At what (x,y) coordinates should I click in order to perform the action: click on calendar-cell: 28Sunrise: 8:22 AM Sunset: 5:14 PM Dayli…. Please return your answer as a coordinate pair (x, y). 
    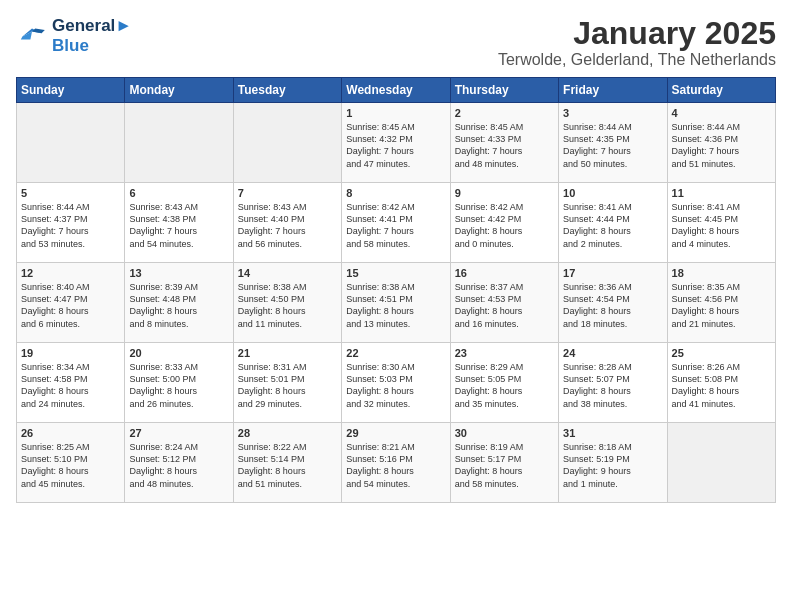
    Looking at the image, I should click on (287, 463).